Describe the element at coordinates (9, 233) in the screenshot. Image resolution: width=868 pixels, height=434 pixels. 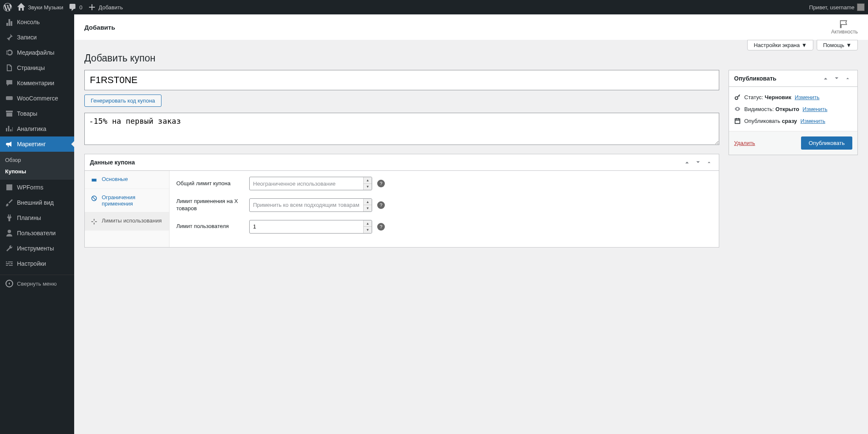
I see `user-icon` at that location.